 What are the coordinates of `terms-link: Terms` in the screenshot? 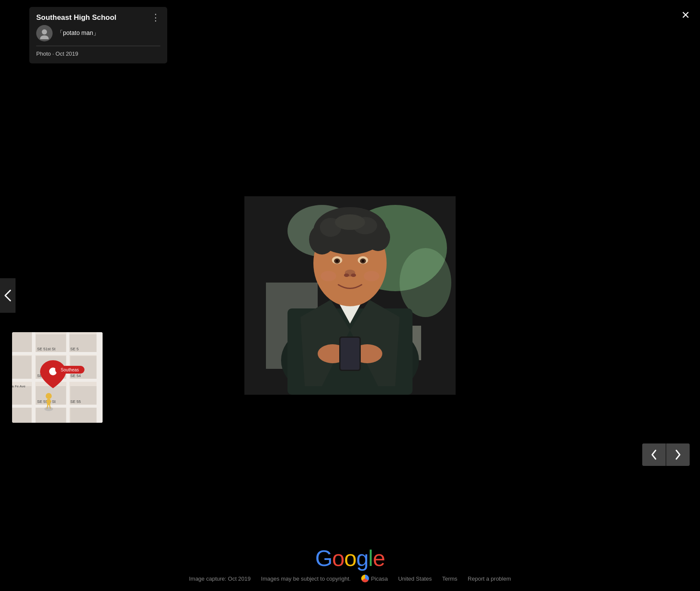 It's located at (450, 579).